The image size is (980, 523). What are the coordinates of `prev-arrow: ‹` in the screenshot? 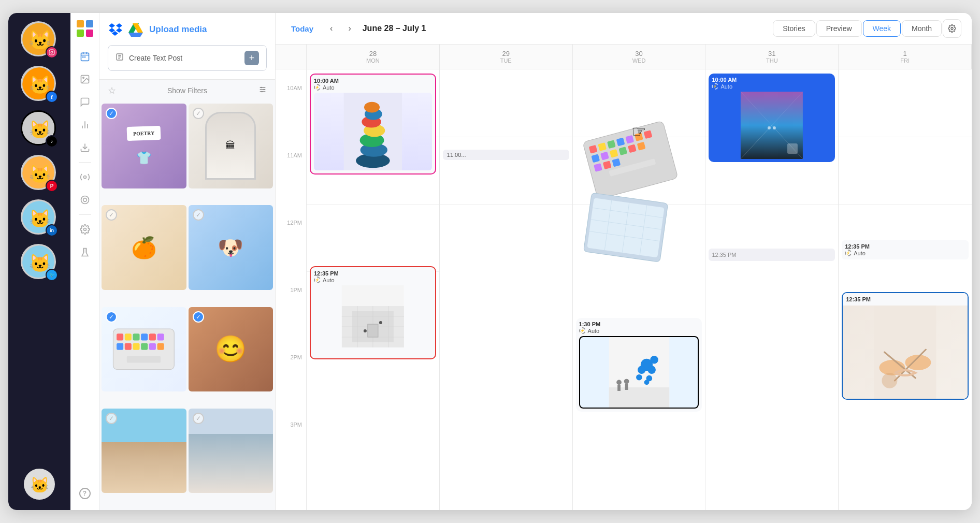 It's located at (332, 28).